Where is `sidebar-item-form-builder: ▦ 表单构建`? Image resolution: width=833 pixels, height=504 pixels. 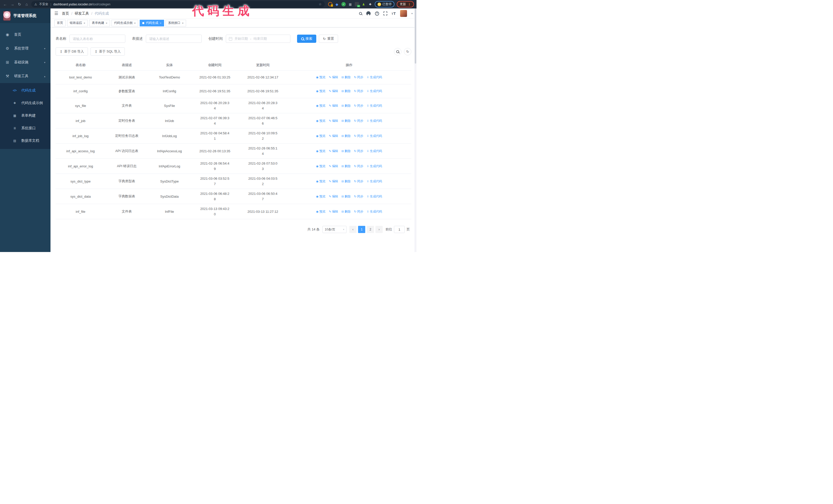 sidebar-item-form-builder: ▦ 表单构建 is located at coordinates (25, 116).